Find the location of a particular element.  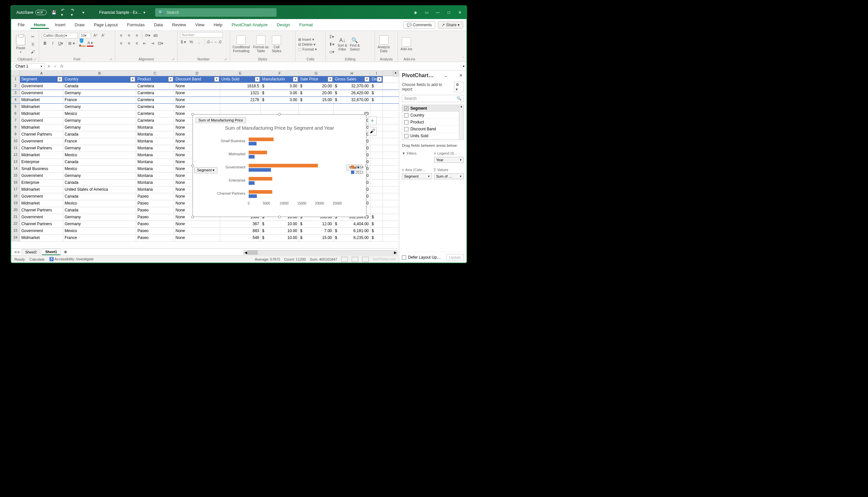

close-icon: ✕ is located at coordinates (460, 12).